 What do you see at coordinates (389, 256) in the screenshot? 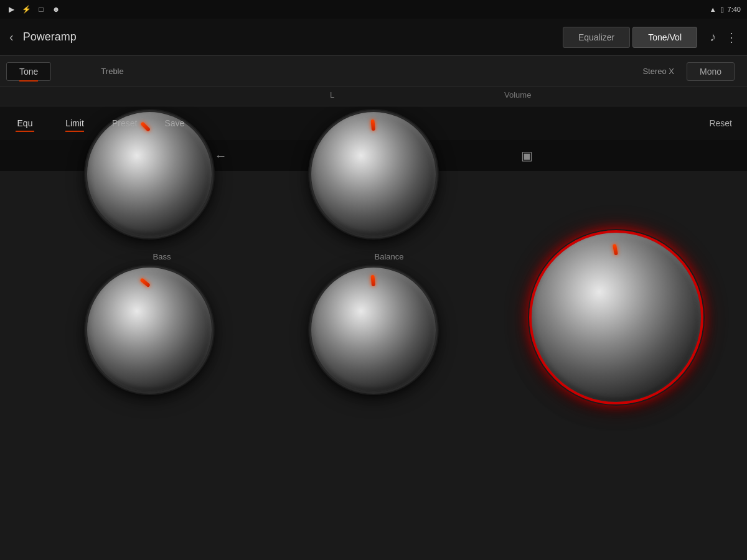
I see `balance-knob-label: Balance` at bounding box center [389, 256].